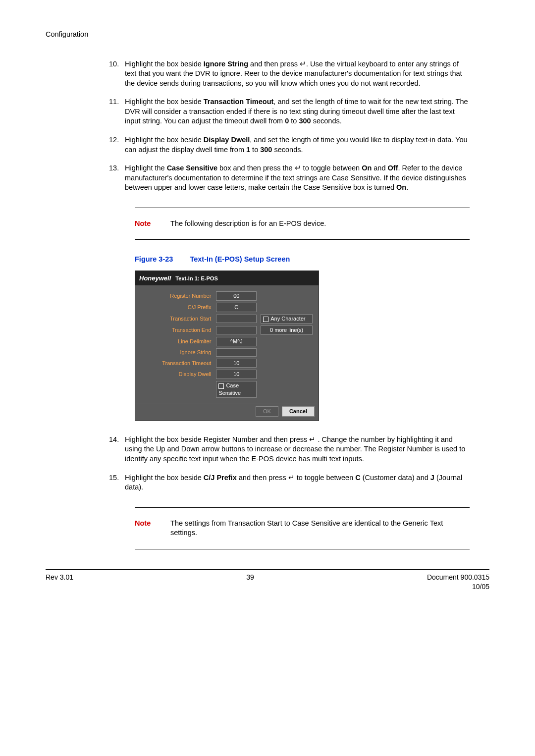 Image resolution: width=535 pixels, height=756 pixels. I want to click on step-number: 12., so click(114, 140).